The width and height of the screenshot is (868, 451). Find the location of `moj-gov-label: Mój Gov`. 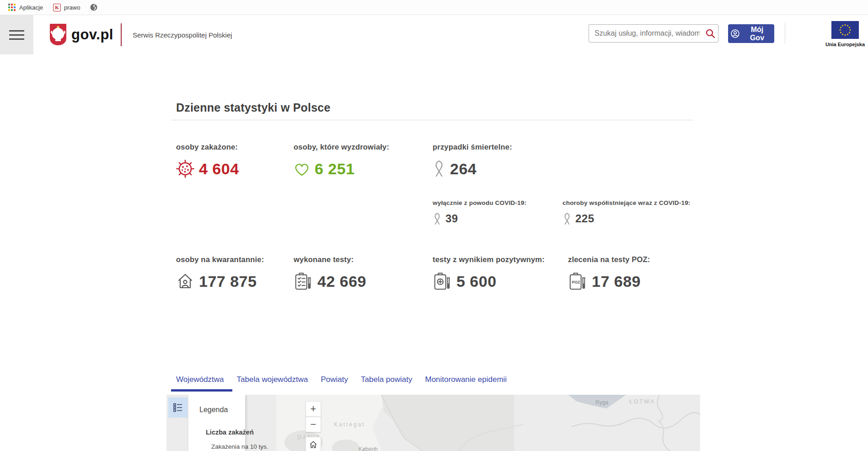

moj-gov-label: Mój Gov is located at coordinates (757, 34).